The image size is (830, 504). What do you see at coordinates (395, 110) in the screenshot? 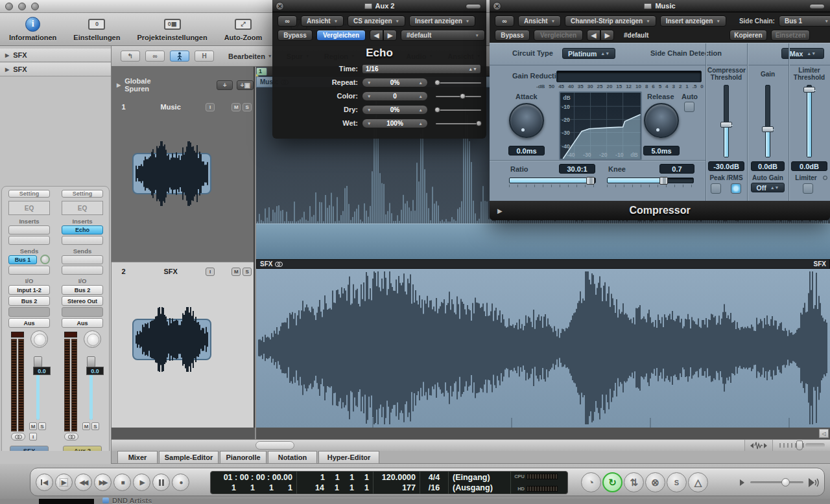
I see `dry-stepper: ▼0%▲` at bounding box center [395, 110].